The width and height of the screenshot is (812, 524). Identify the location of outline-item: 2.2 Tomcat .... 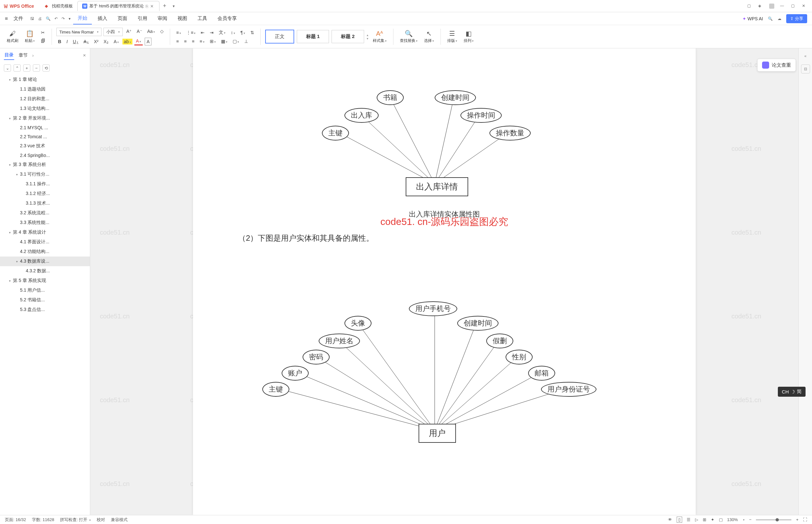
(45, 137).